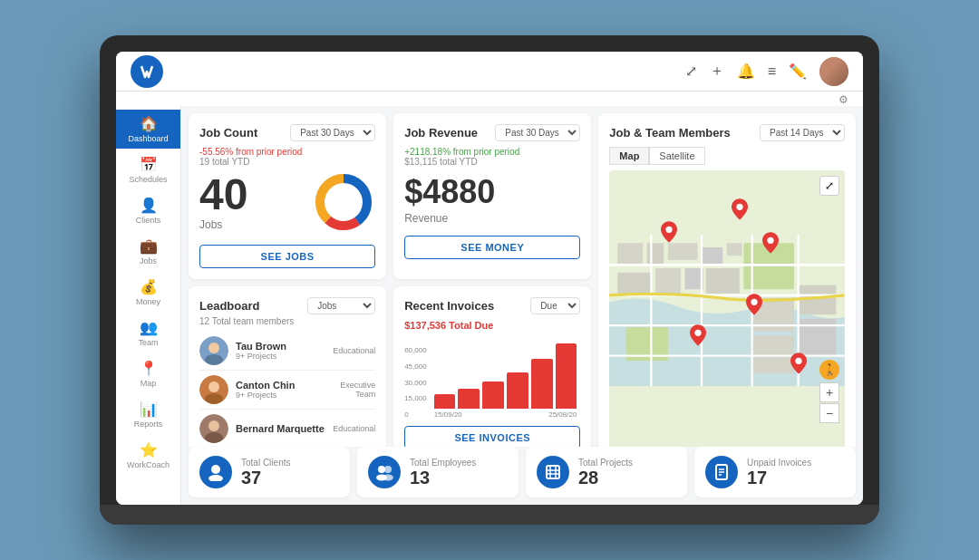 This screenshot has height=560, width=979. Describe the element at coordinates (149, 455) in the screenshot. I see `sidebar-item-workcoach: ⭐ WorkCoach` at that location.